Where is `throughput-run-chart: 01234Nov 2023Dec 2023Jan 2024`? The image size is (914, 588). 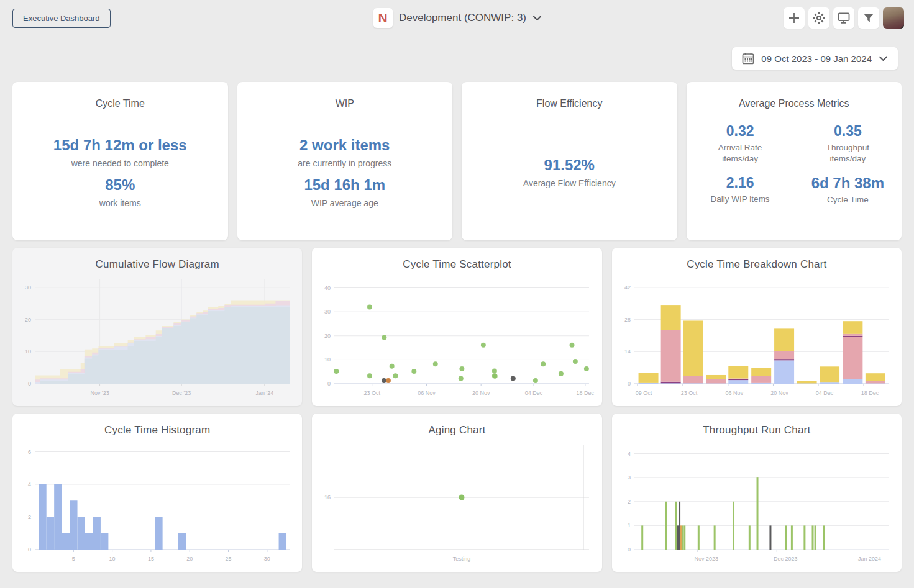
throughput-run-chart: 01234Nov 2023Dec 2023Jan 2024 is located at coordinates (757, 502).